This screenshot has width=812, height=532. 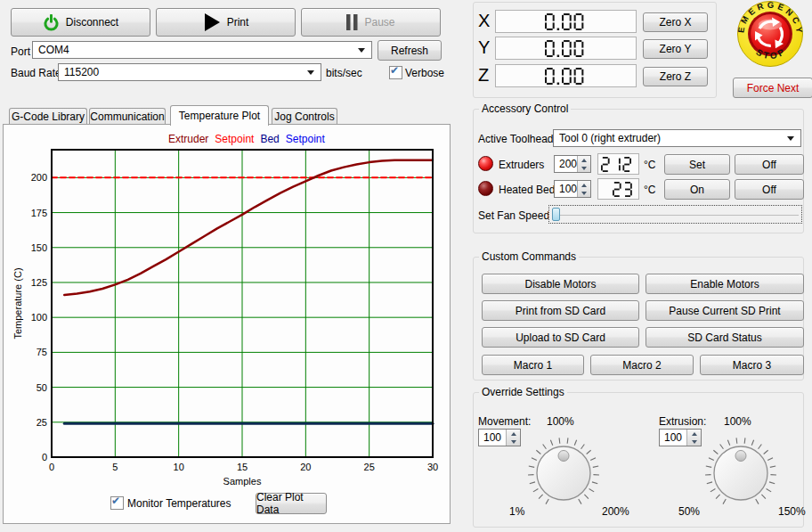 What do you see at coordinates (212, 22) in the screenshot?
I see `play-icon` at bounding box center [212, 22].